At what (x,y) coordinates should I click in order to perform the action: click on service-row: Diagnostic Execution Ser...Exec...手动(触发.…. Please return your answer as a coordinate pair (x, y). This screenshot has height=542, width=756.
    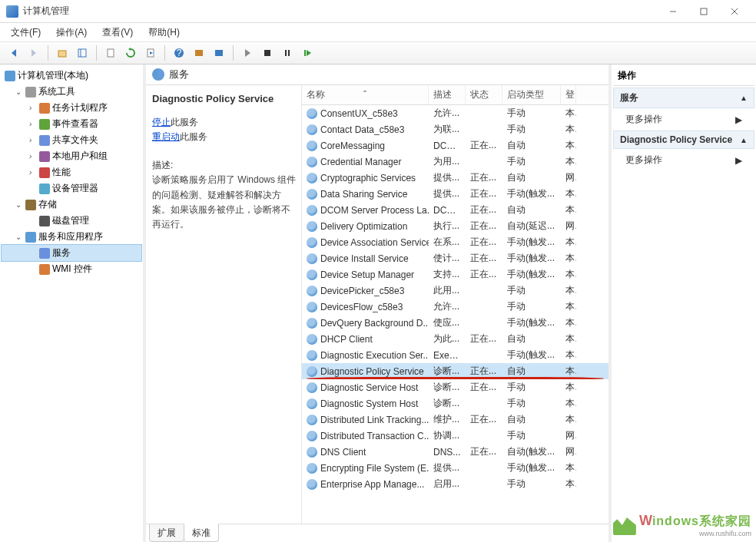
    Looking at the image, I should click on (455, 355).